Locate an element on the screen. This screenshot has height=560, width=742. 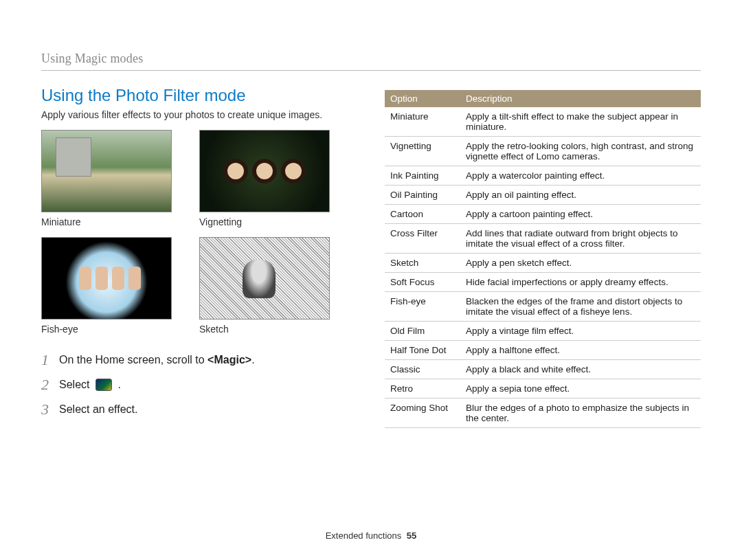
step-text: Select an effect. is located at coordinates (98, 410).